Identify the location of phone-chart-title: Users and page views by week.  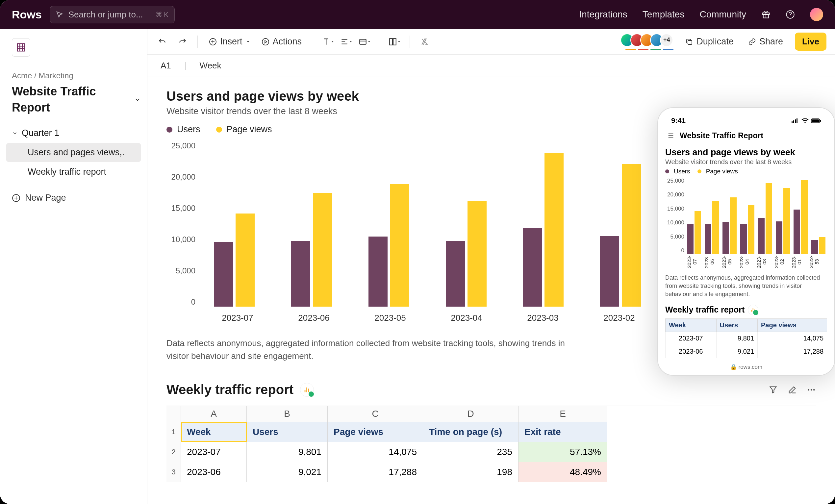
(746, 153).